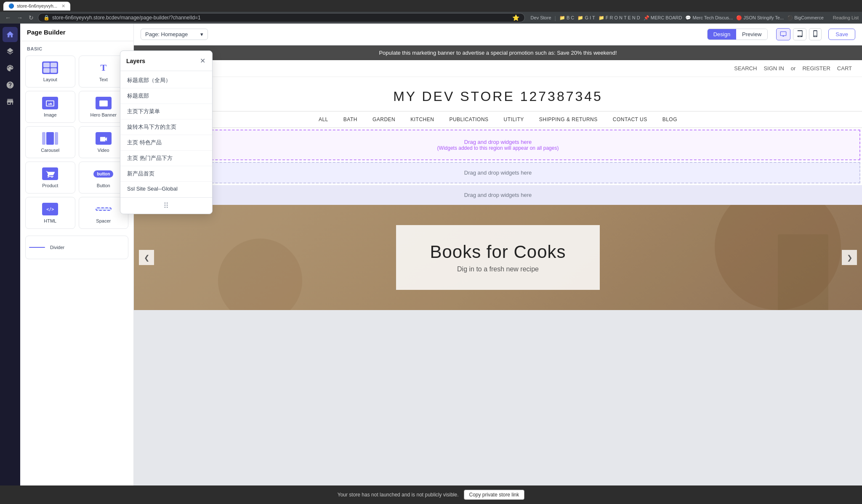 The image size is (862, 504). I want to click on bookmark-bigcommerce: ⚫ BigCommerce, so click(806, 18).